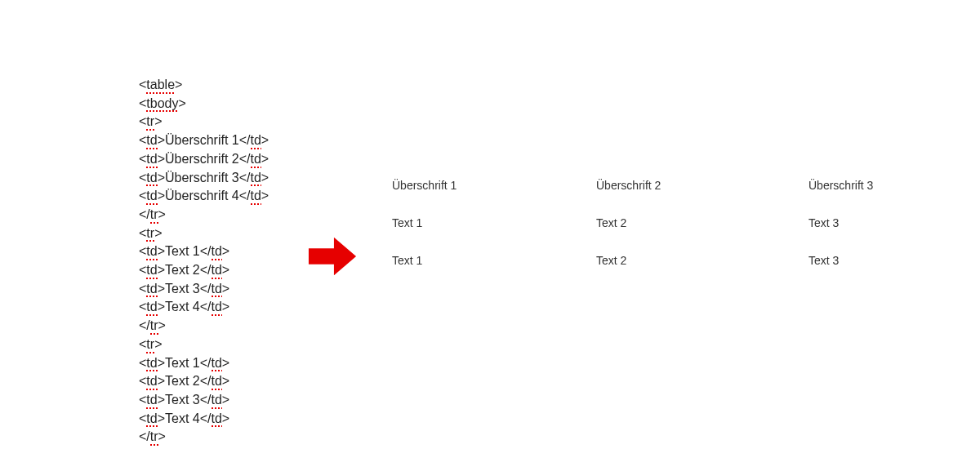 The width and height of the screenshot is (980, 449). What do you see at coordinates (702, 185) in the screenshot?
I see `table-cell: Überschrift 2` at bounding box center [702, 185].